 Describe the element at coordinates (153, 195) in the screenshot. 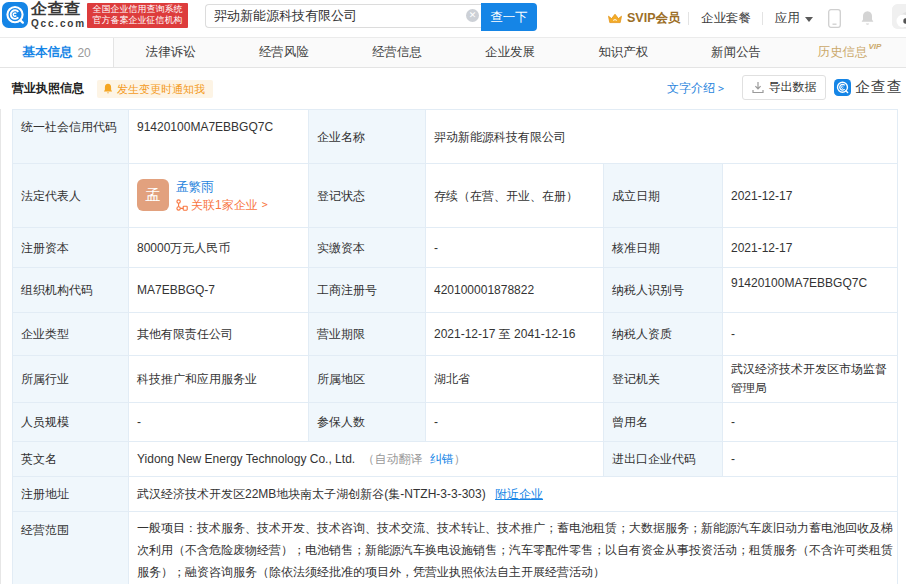

I see `legal-rep-avatar: 孟` at that location.